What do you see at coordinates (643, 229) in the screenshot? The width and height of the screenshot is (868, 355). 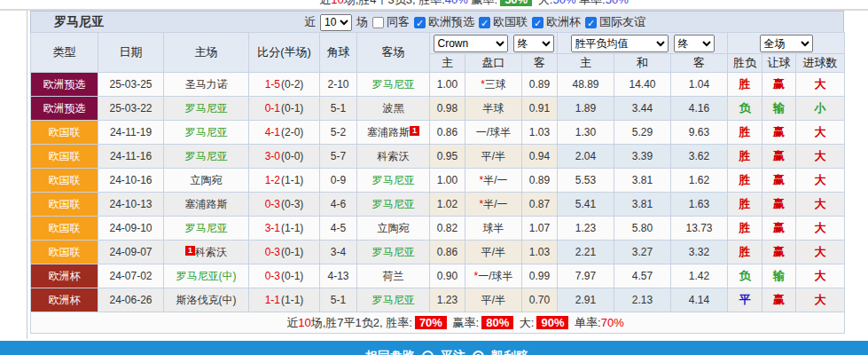 I see `eu-draw-odds: 5.80` at bounding box center [643, 229].